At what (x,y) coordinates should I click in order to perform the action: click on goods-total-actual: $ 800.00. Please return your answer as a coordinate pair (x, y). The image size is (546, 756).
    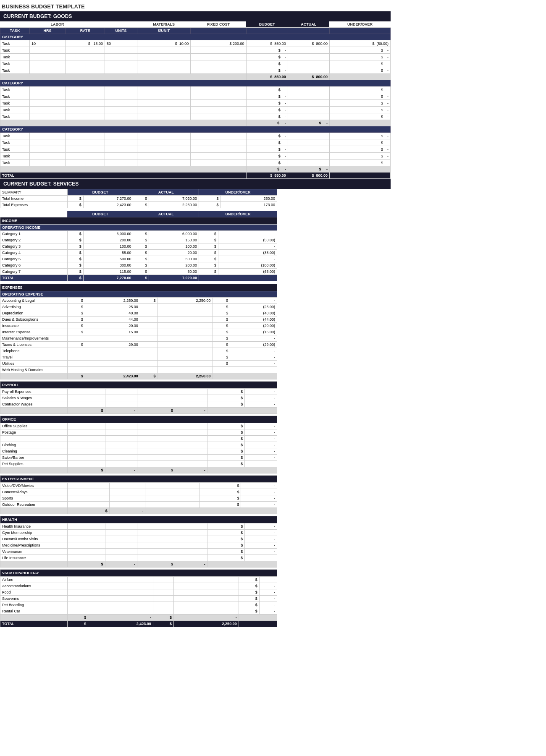
    Looking at the image, I should click on (308, 175).